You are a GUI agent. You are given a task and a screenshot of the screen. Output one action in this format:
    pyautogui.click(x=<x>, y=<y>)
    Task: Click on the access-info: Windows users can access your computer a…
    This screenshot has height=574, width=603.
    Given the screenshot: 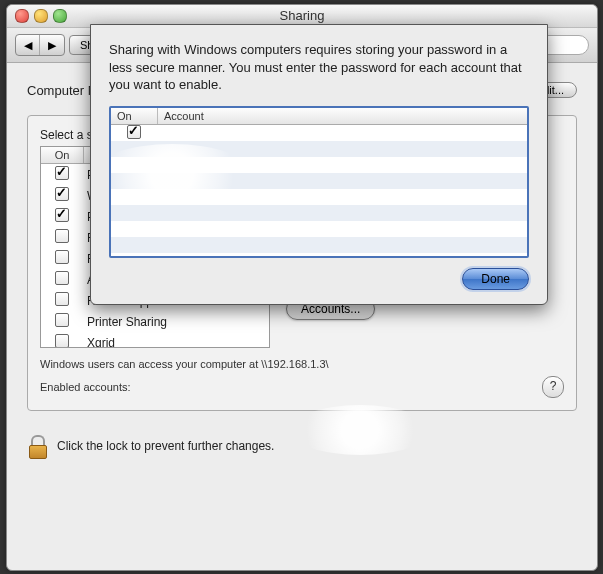 What is the action you would take?
    pyautogui.click(x=302, y=364)
    